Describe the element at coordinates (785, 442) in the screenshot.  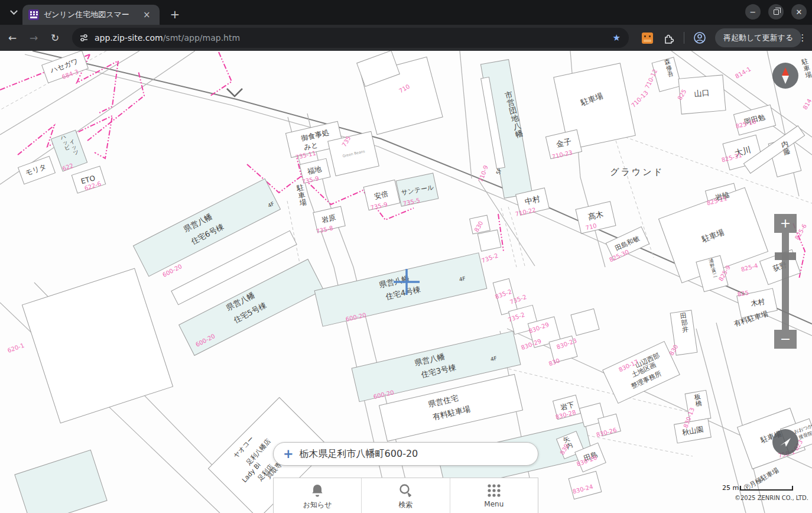
I see `location-arrow-icon` at that location.